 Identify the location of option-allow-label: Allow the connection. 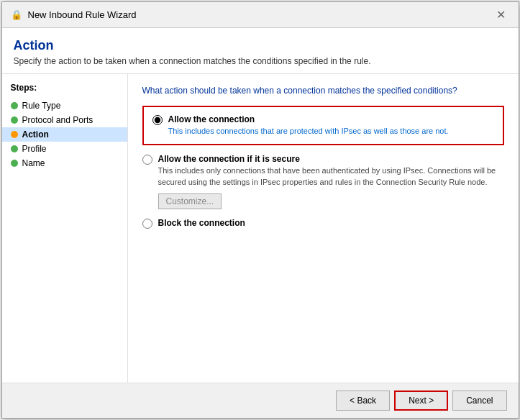
(309, 119).